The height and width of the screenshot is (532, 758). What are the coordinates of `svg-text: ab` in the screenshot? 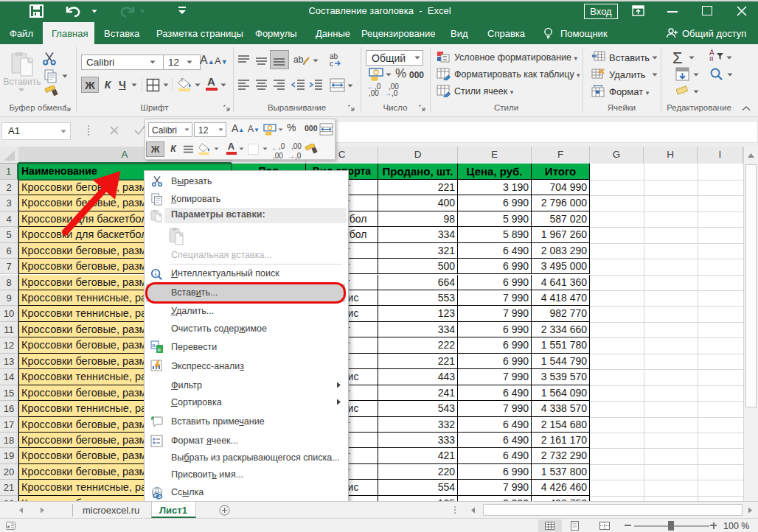 It's located at (299, 60).